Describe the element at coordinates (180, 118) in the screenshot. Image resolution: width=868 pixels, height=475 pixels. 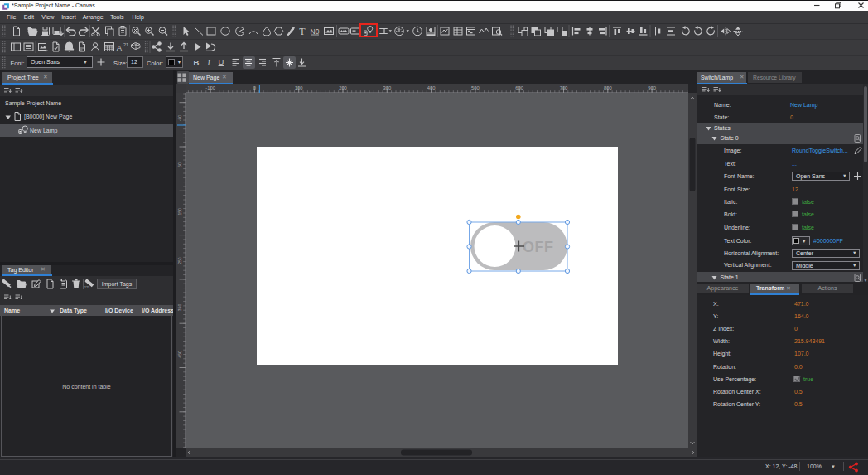
I see `svg-text: -50` at that location.